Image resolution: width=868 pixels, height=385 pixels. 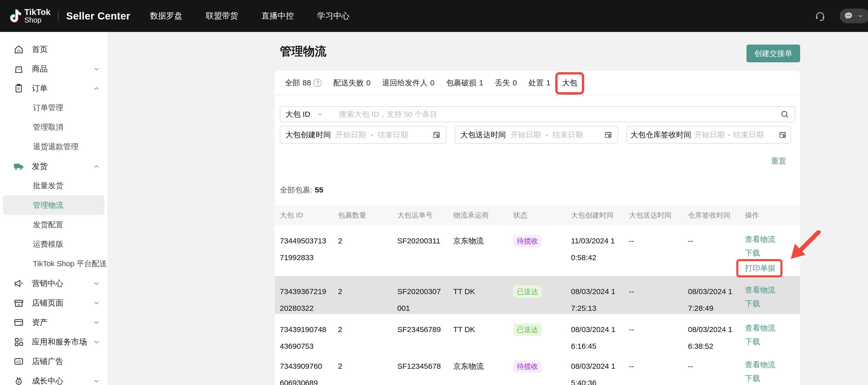 What do you see at coordinates (760, 268) in the screenshot?
I see `print-document-link: 打印单据` at bounding box center [760, 268].